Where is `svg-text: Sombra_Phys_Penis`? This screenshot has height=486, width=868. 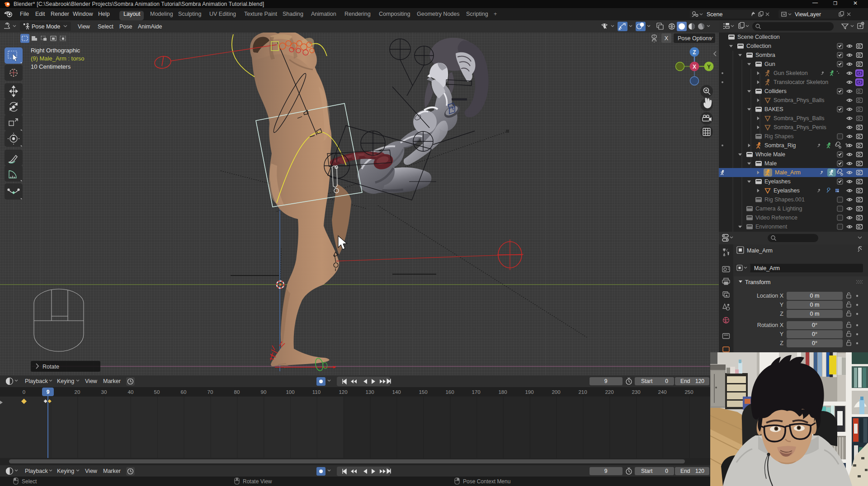 svg-text: Sombra_Phys_Penis is located at coordinates (800, 127).